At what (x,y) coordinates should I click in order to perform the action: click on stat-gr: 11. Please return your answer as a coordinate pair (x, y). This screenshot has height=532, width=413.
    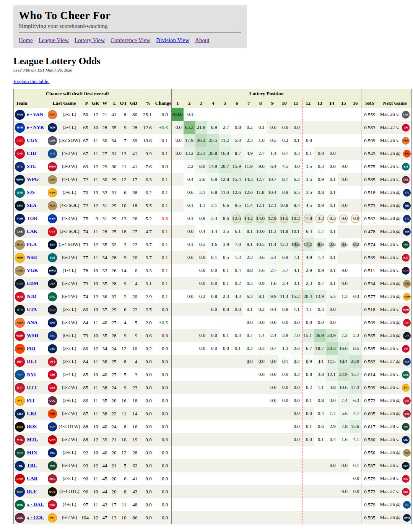
    Looking at the image, I should click on (97, 414).